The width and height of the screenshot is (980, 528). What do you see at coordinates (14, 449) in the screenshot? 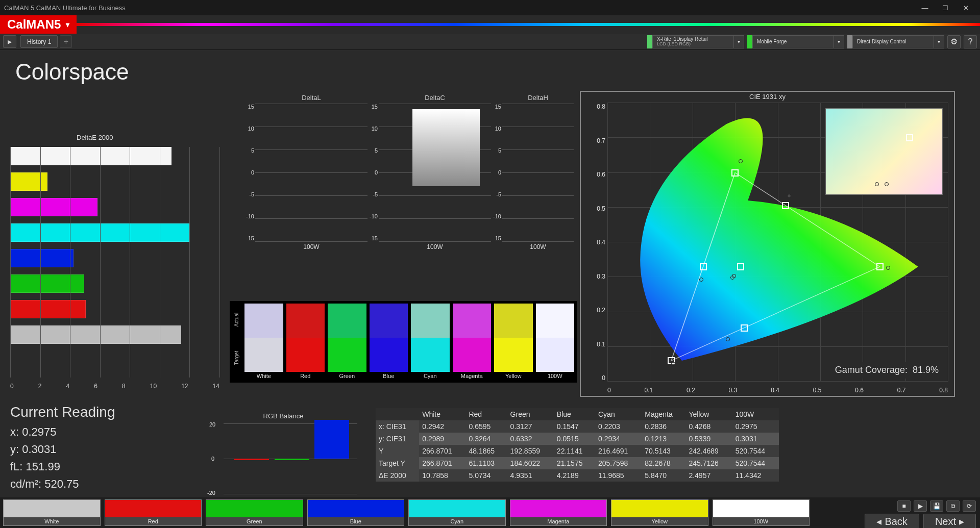
I see `cr-y-label: y:` at bounding box center [14, 449].